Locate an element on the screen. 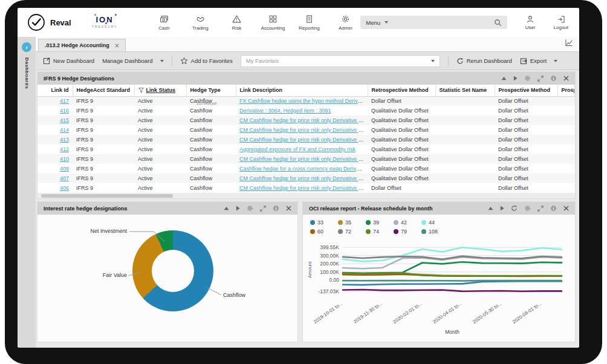 This screenshot has height=364, width=607. col-link-id: Link Id is located at coordinates (55, 91).